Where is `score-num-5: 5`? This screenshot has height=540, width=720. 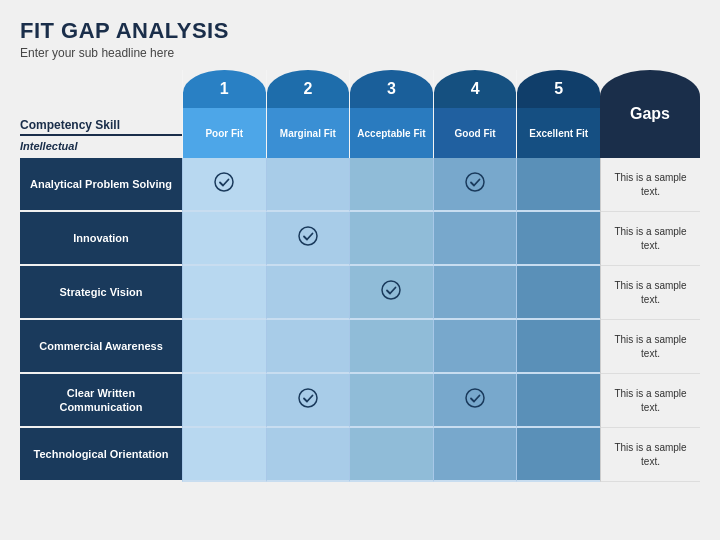
score-num-5: 5 is located at coordinates (558, 89).